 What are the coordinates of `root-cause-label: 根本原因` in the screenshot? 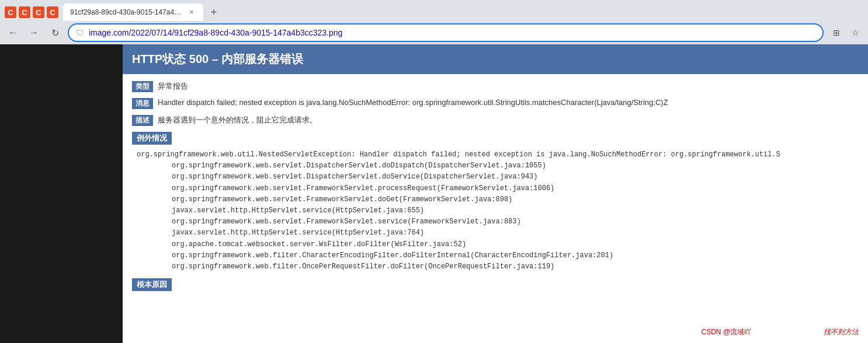 It's located at (152, 285).